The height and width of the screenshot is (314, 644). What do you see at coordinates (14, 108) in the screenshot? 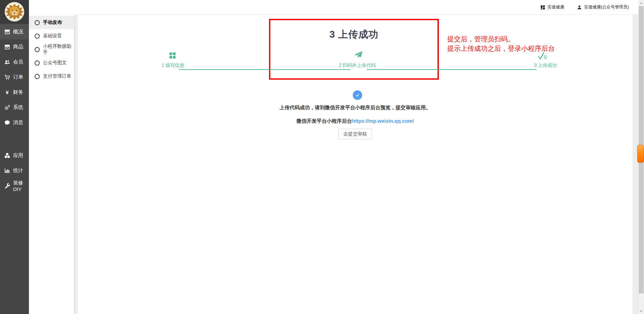
I see `sidebar-item-system: 系统` at bounding box center [14, 108].